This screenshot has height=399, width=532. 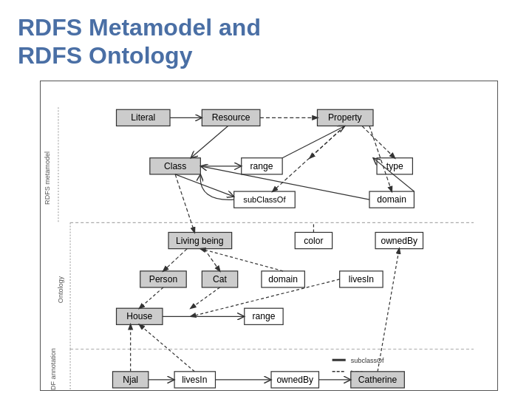 I want to click on label-class: Class, so click(x=175, y=166).